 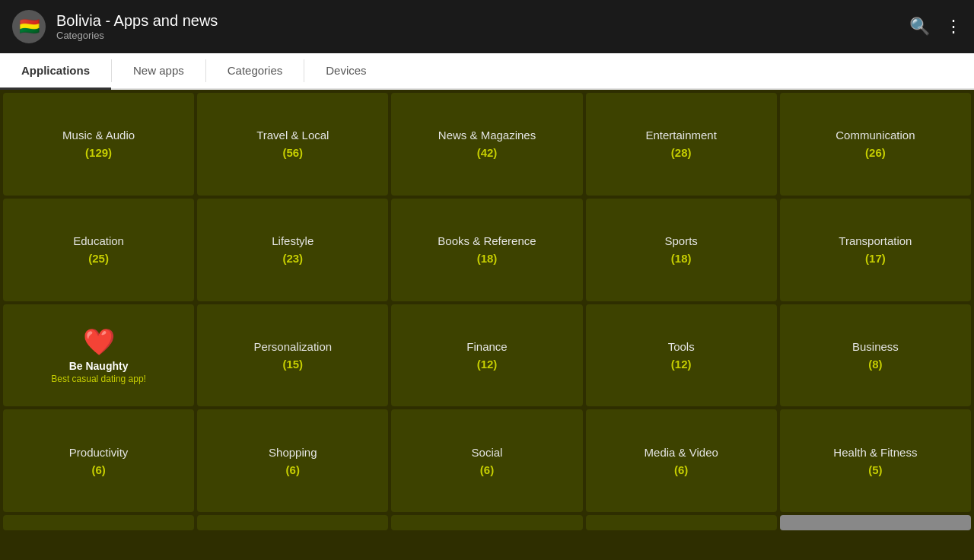 I want to click on category-name: Communication, so click(x=875, y=135).